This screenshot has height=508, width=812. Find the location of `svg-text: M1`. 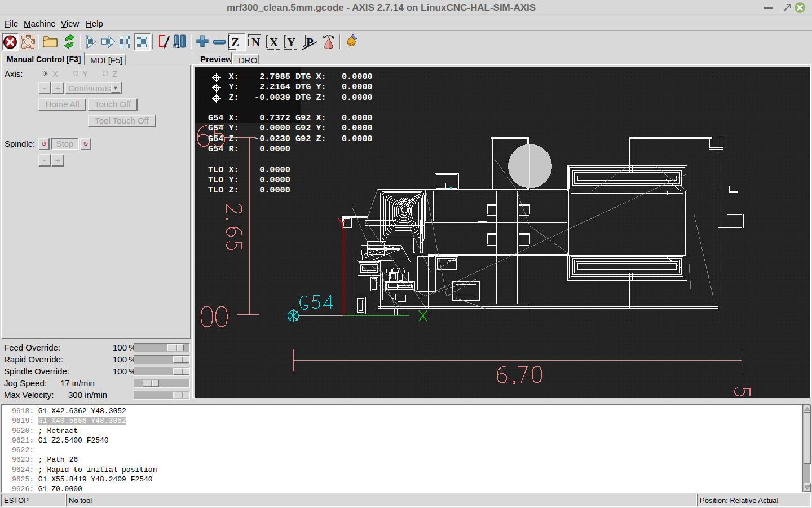

svg-text: M1 is located at coordinates (176, 46).